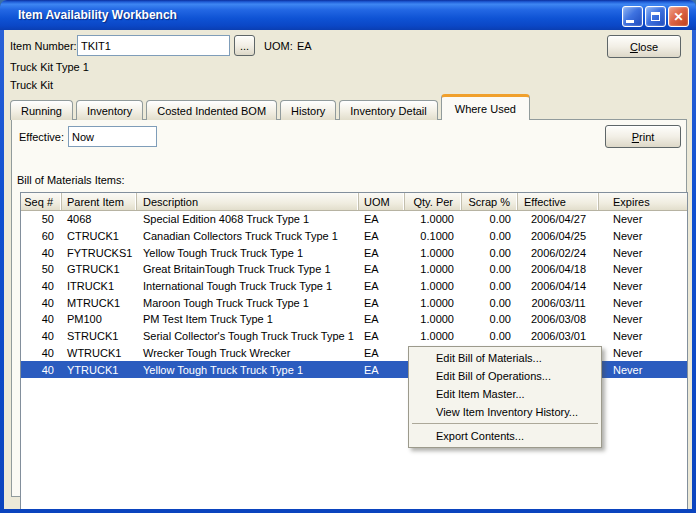 The image size is (696, 513). Describe the element at coordinates (154, 46) in the screenshot. I see `item-number-input` at that location.